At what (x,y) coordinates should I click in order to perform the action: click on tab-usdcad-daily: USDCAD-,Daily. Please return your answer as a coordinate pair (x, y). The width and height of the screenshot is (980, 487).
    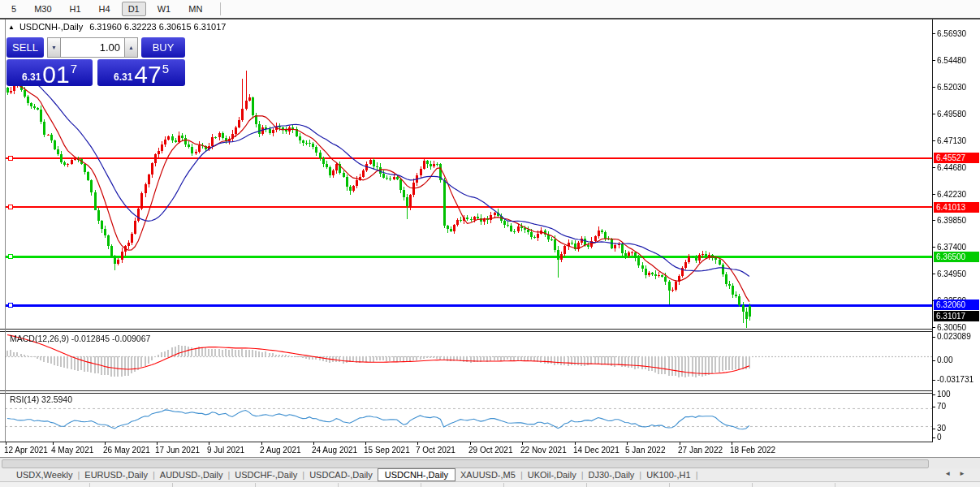
    Looking at the image, I should click on (341, 475).